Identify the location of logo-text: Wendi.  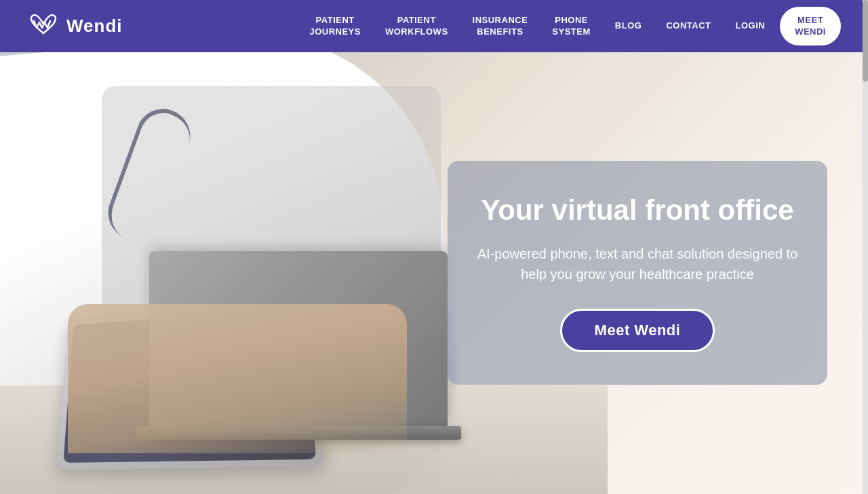
(95, 26).